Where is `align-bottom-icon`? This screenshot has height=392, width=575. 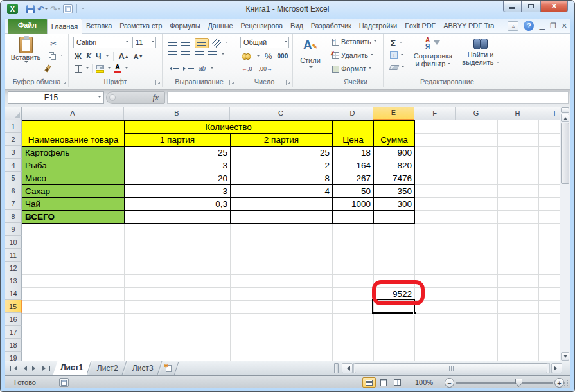
align-bottom-icon is located at coordinates (202, 43).